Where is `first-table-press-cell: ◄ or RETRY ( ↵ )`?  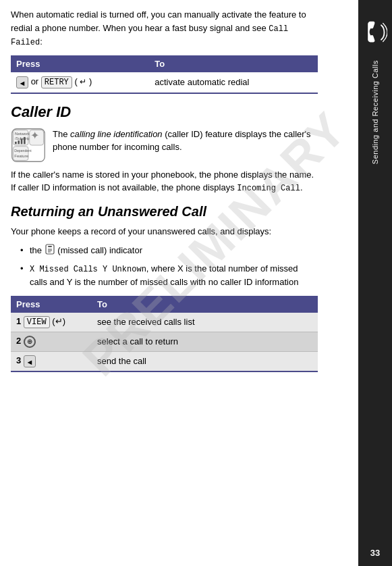
first-table-press-cell: ◄ or RETRY ( ↵ ) is located at coordinates (80, 82).